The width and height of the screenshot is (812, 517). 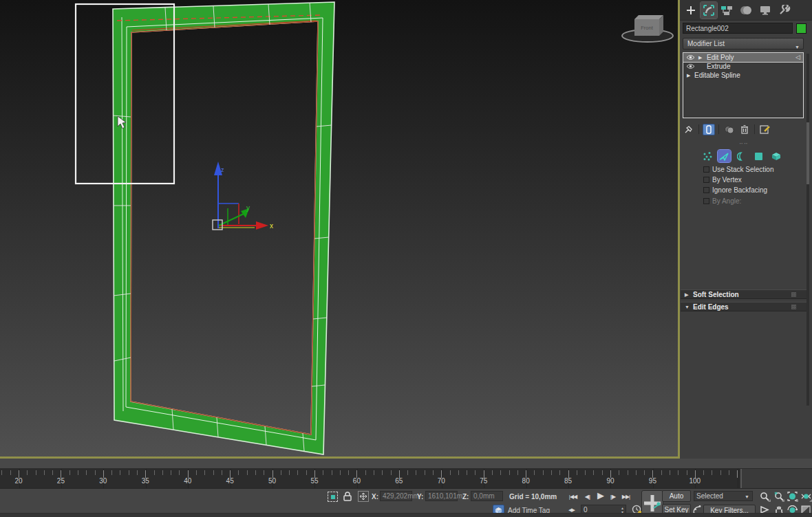 What do you see at coordinates (314, 481) in the screenshot?
I see `ruler-tick-label: 55` at bounding box center [314, 481].